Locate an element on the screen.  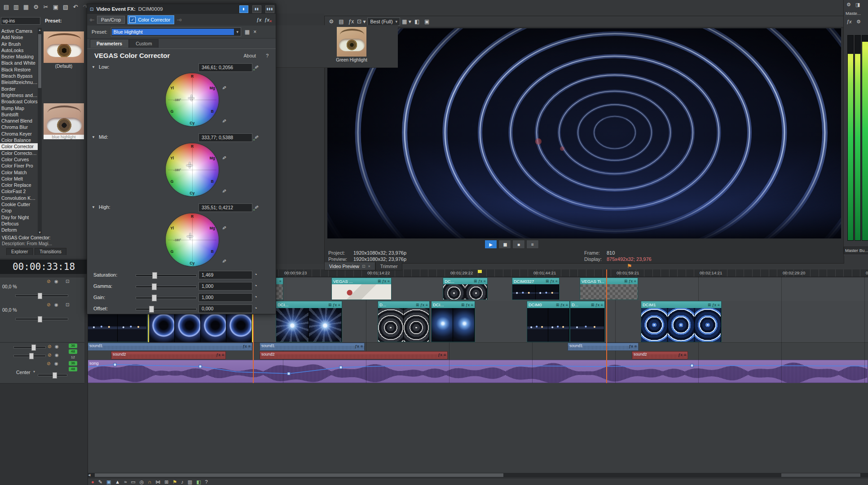
timeline-audio-event: sound1ƒx≡ is located at coordinates (312, 347).